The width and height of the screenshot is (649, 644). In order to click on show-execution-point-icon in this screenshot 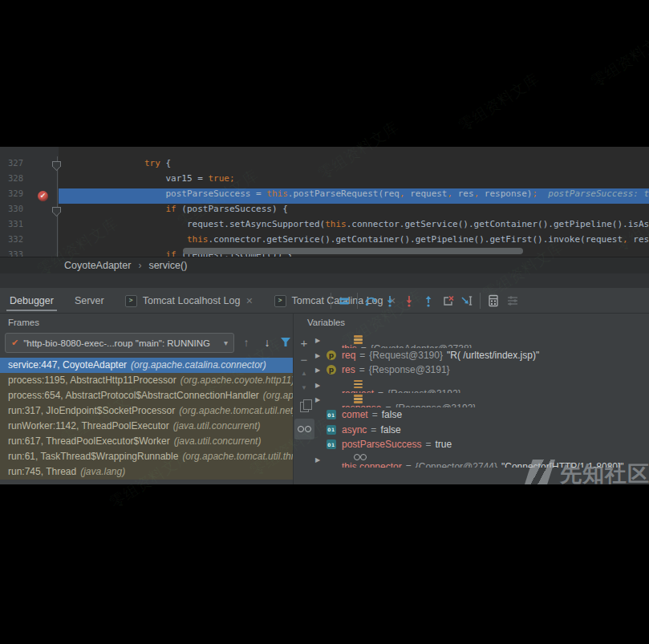, I will do `click(344, 301)`.